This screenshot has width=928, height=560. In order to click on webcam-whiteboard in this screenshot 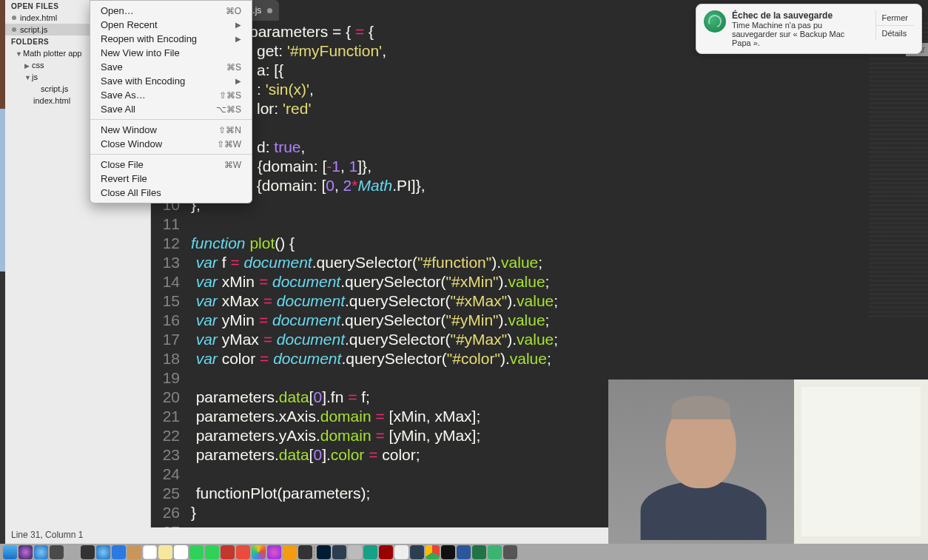, I will do `click(861, 462)`.